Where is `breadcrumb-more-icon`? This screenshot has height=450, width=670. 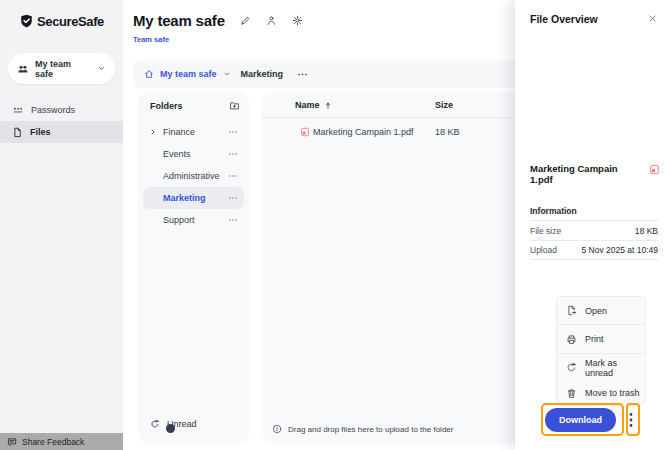
breadcrumb-more-icon is located at coordinates (302, 74).